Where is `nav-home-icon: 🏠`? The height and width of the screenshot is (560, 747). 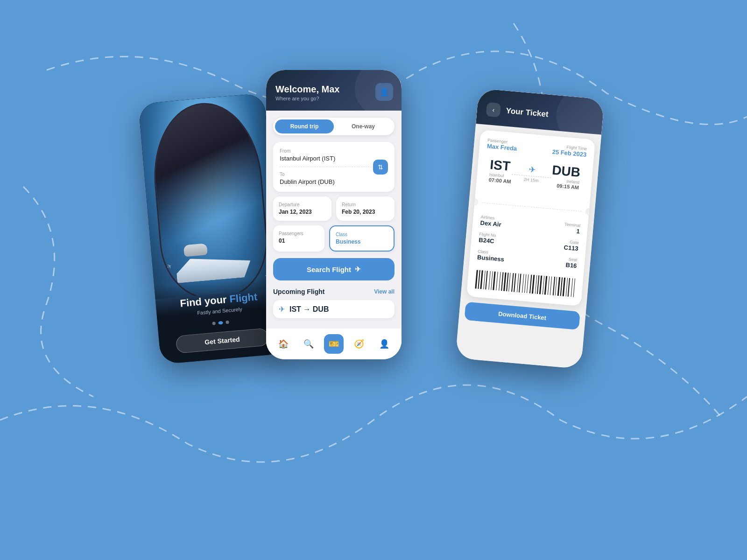
nav-home-icon: 🏠 is located at coordinates (283, 344).